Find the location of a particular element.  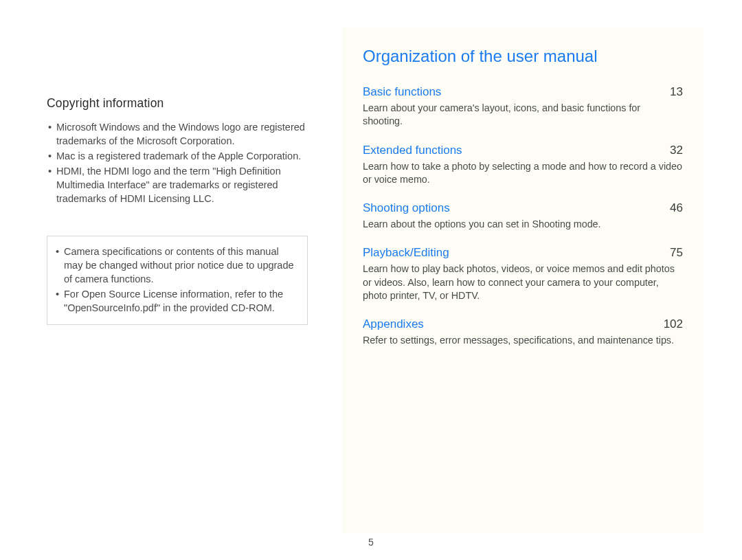

list-item: Camera specifications or contents of thi… is located at coordinates (177, 265).